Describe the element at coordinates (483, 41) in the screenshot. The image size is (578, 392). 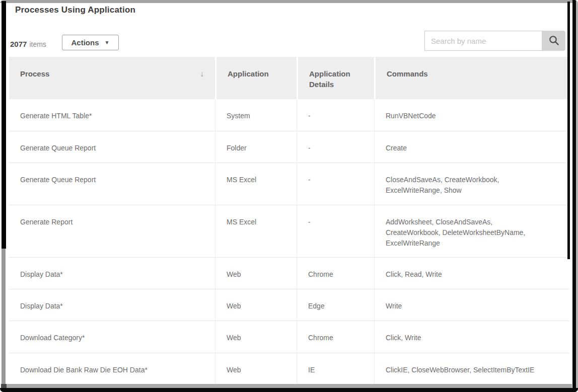
I see `search-input` at that location.